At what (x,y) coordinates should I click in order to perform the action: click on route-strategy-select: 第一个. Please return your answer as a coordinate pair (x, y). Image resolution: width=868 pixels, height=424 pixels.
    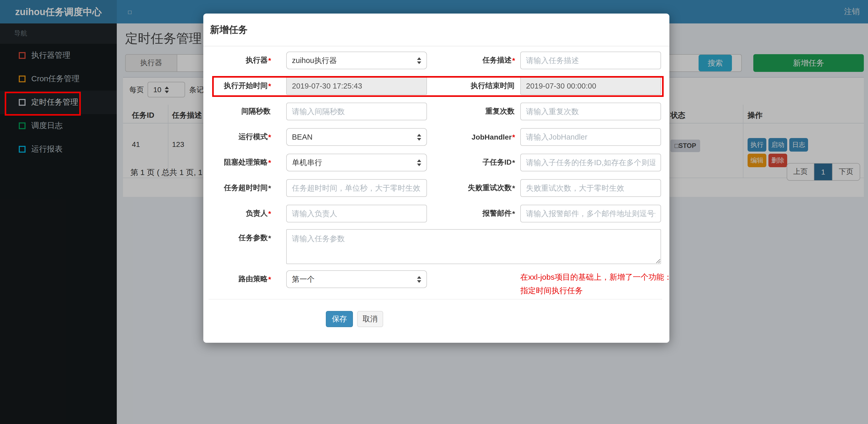
    Looking at the image, I should click on (356, 279).